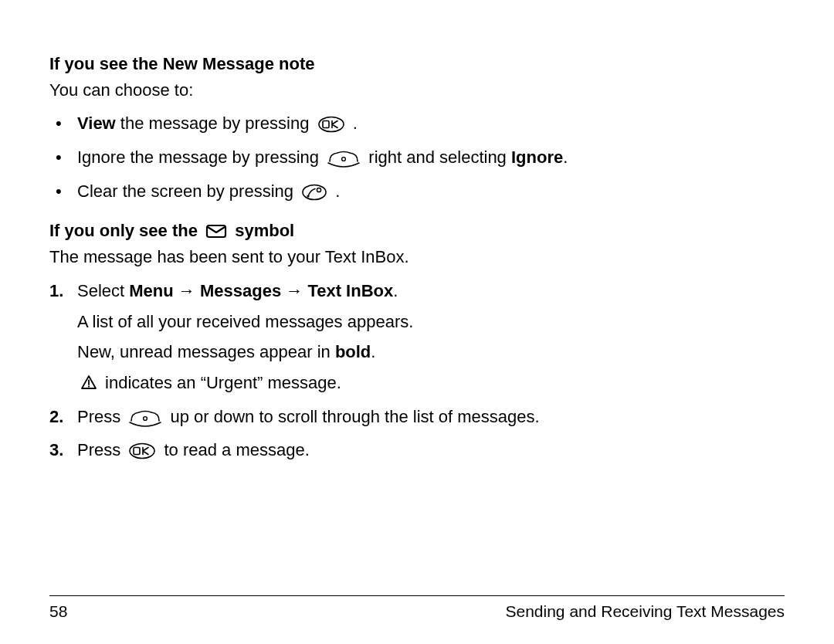 The height and width of the screenshot is (644, 834). Describe the element at coordinates (59, 612) in the screenshot. I see `page-number: 58` at that location.